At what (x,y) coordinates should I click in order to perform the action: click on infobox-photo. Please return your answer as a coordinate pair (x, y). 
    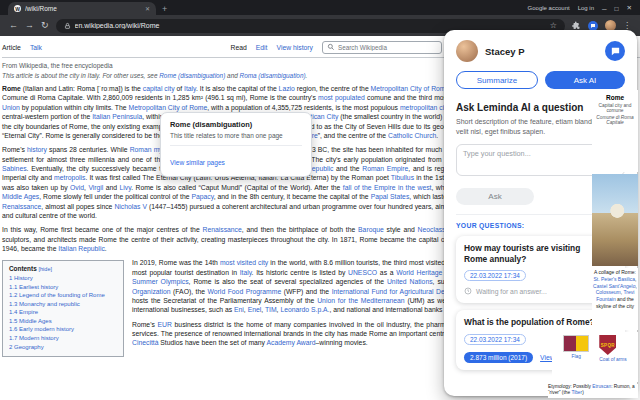
    Looking at the image, I should click on (615, 220).